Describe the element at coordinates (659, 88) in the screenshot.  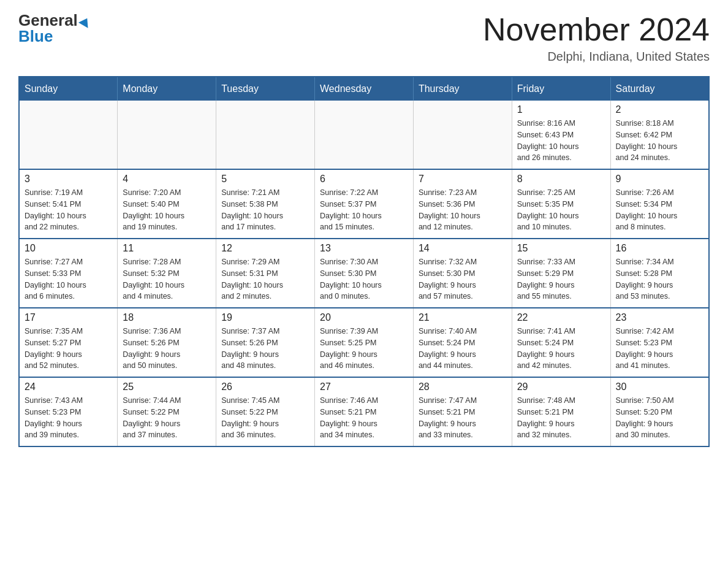
I see `weekday-header: Saturday` at that location.